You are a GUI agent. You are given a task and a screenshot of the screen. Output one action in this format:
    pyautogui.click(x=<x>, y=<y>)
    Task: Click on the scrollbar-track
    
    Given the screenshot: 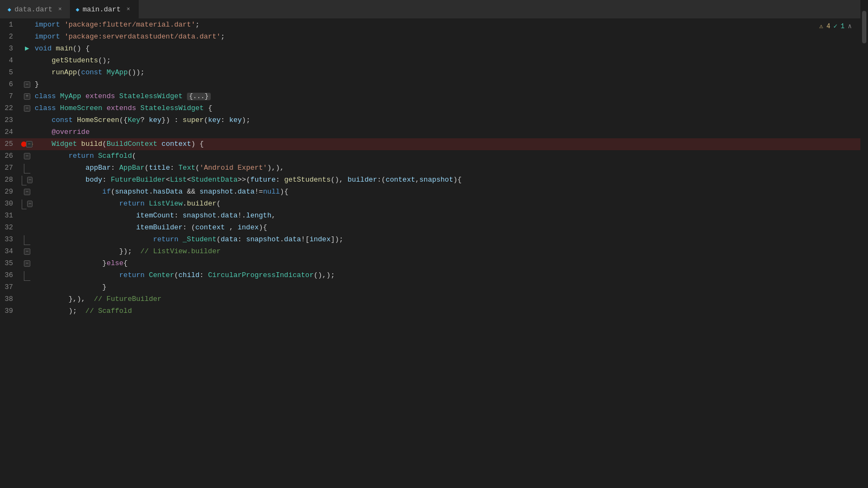 What is the action you would take?
    pyautogui.click(x=864, y=254)
    